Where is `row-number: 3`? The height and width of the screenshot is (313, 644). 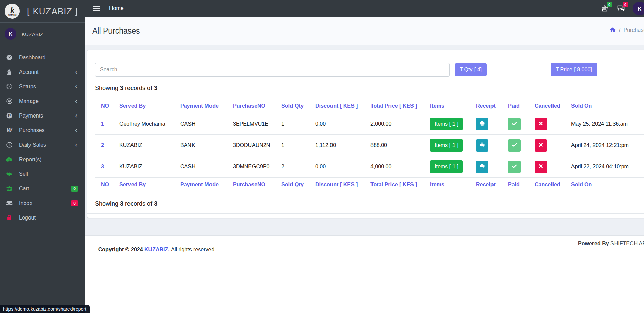 row-number: 3 is located at coordinates (102, 167).